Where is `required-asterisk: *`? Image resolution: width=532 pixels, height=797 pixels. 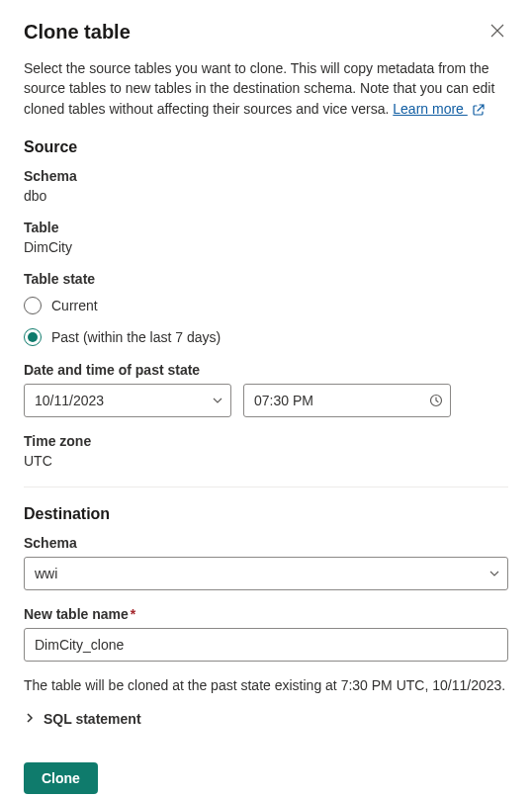
required-asterisk: * is located at coordinates (133, 614).